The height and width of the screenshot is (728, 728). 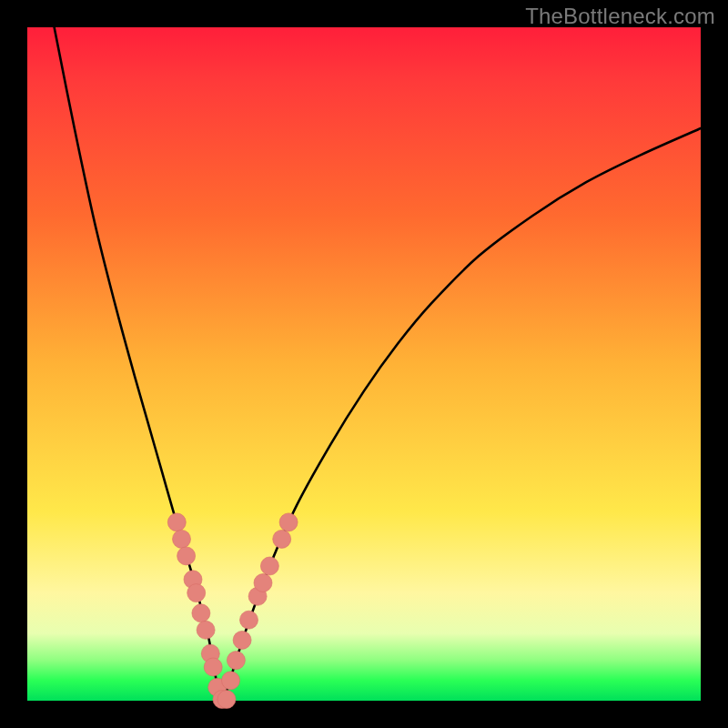 I want to click on watermark-label: TheBottleneck.com, so click(x=621, y=16).